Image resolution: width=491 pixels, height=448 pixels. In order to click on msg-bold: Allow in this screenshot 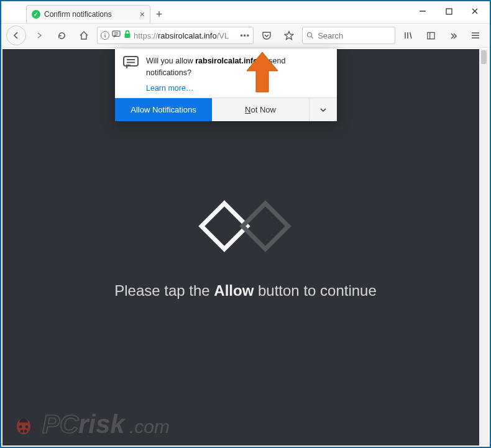, I will do `click(234, 291)`.